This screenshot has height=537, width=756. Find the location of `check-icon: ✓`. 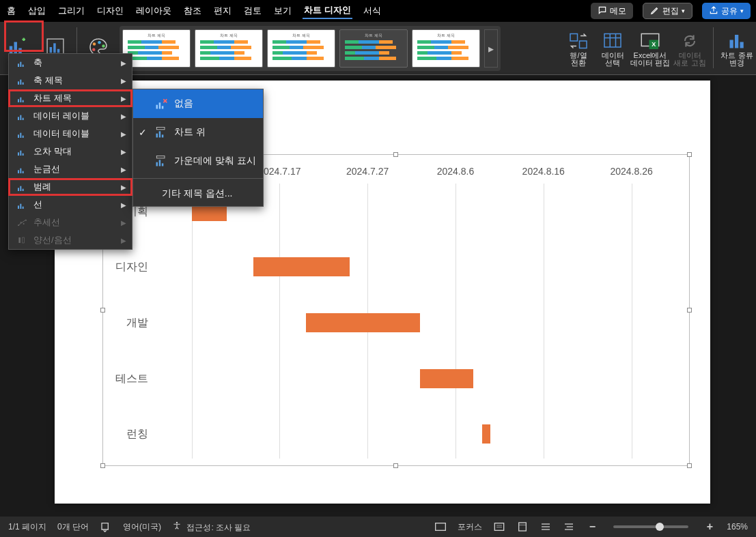

check-icon: ✓ is located at coordinates (143, 132).